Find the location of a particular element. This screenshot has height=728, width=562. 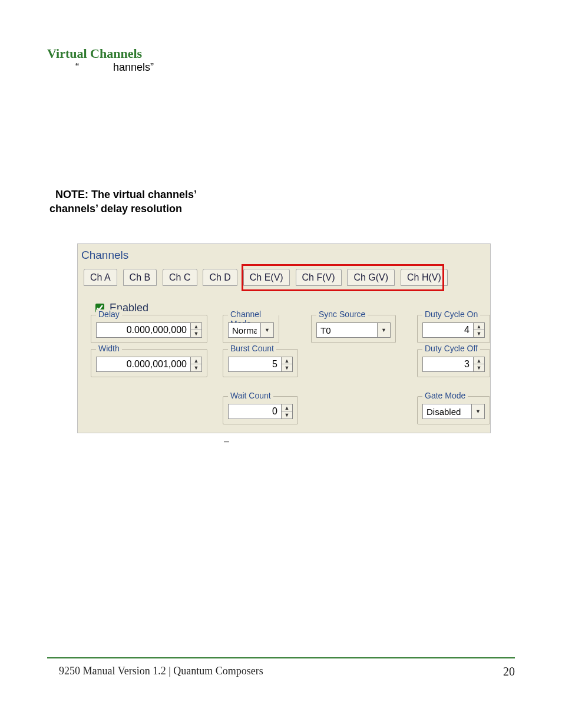

group-wait-count: Wait Count ▲ ▼ is located at coordinates (260, 410).